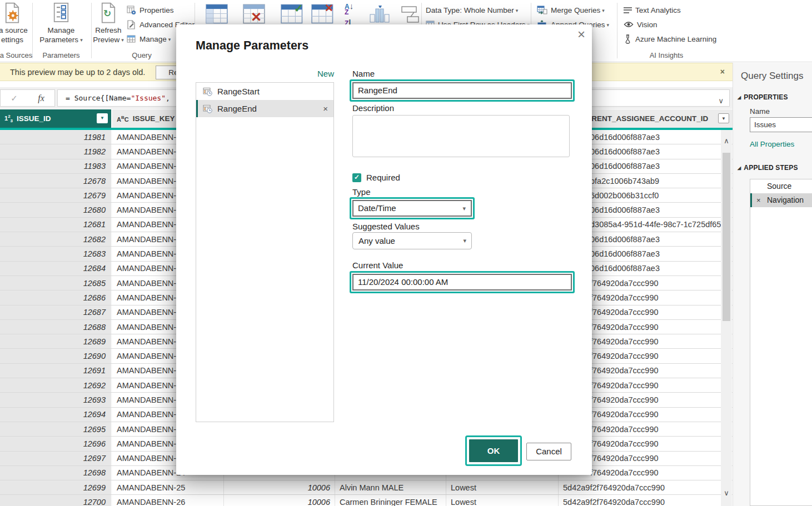  Describe the element at coordinates (14, 98) in the screenshot. I see `commit-check-icon: ✓` at that location.